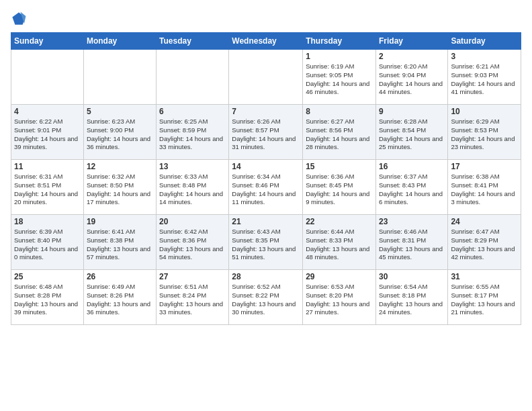 The width and height of the screenshot is (532, 411). What do you see at coordinates (339, 222) in the screenshot?
I see `day-number: 22` at bounding box center [339, 222].